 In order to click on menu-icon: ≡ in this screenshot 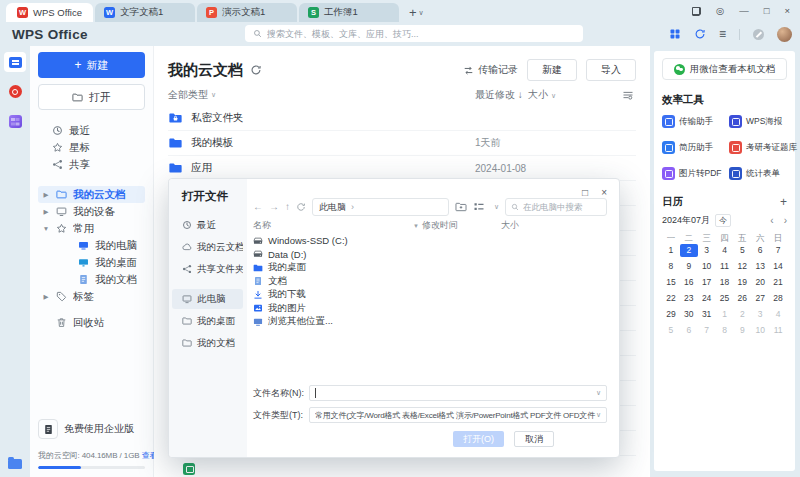, I will do `click(722, 34)`.